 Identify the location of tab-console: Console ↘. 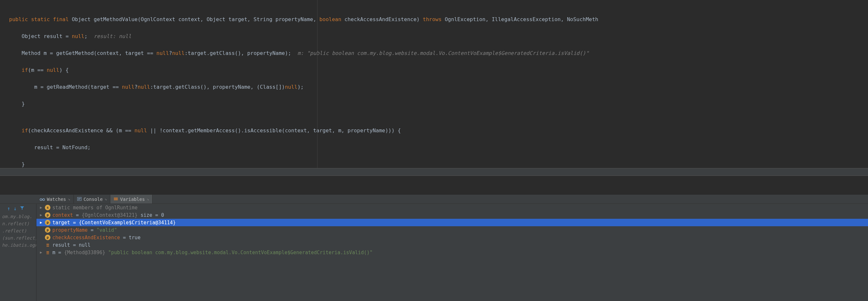
(92, 199).